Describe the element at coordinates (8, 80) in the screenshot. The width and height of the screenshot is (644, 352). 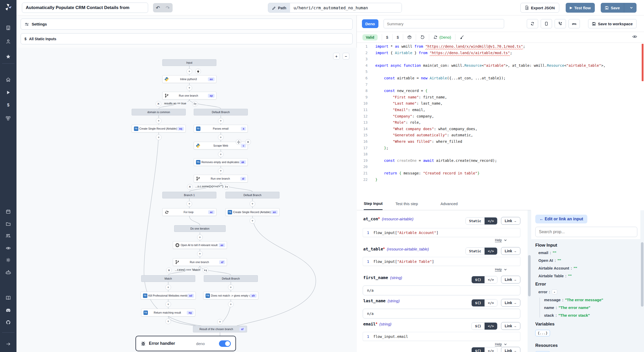
I see `sidebar-home-icon` at that location.